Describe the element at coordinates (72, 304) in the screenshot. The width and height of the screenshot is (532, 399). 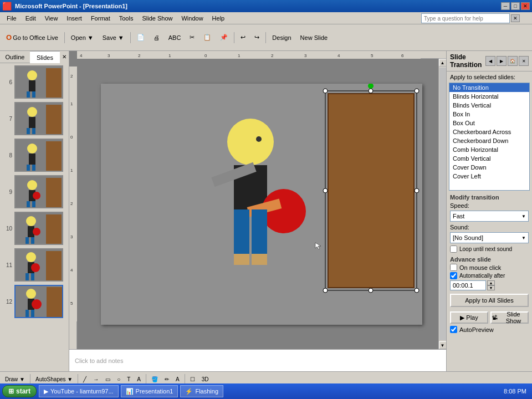
I see `svg-text: 5` at that location.